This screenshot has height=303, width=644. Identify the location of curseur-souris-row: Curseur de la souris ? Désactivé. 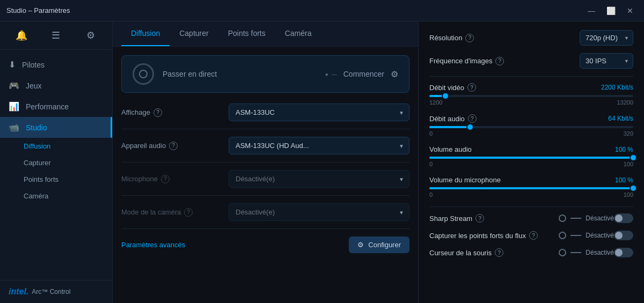
(531, 253).